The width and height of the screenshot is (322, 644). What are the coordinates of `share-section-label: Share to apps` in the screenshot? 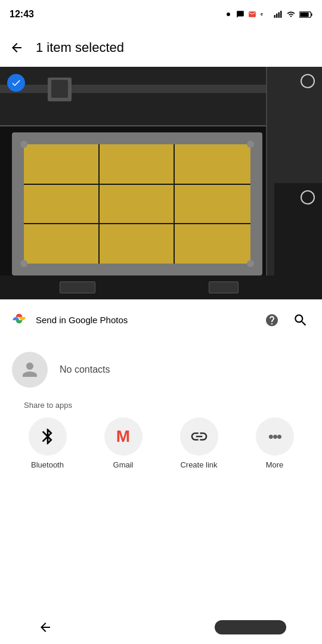 It's located at (48, 405).